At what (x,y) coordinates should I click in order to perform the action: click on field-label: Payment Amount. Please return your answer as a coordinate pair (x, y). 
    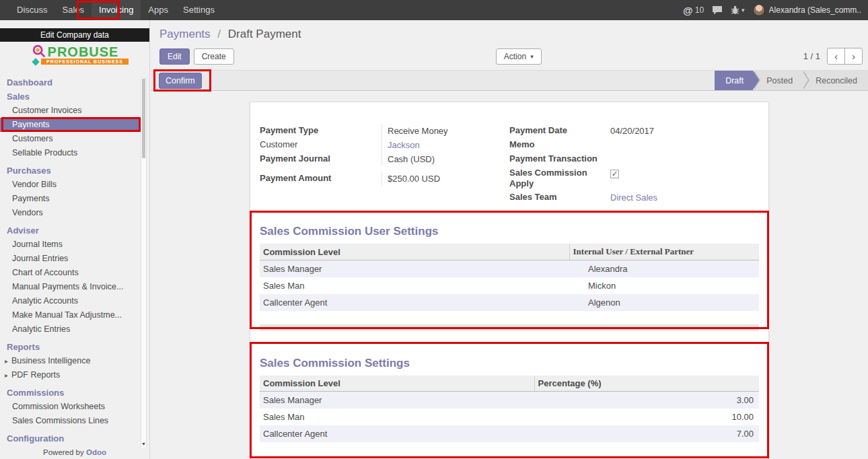
    Looking at the image, I should click on (320, 178).